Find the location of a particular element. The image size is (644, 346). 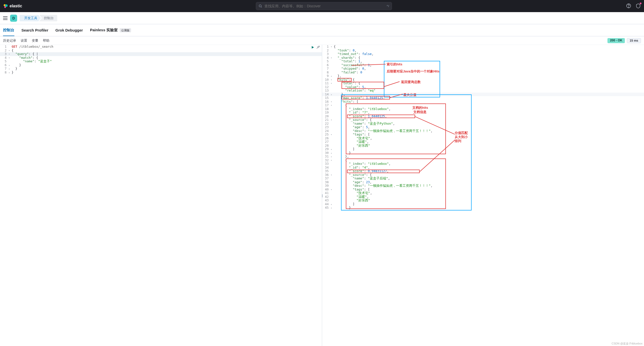

toolbar-history: 历史记录 is located at coordinates (10, 41).